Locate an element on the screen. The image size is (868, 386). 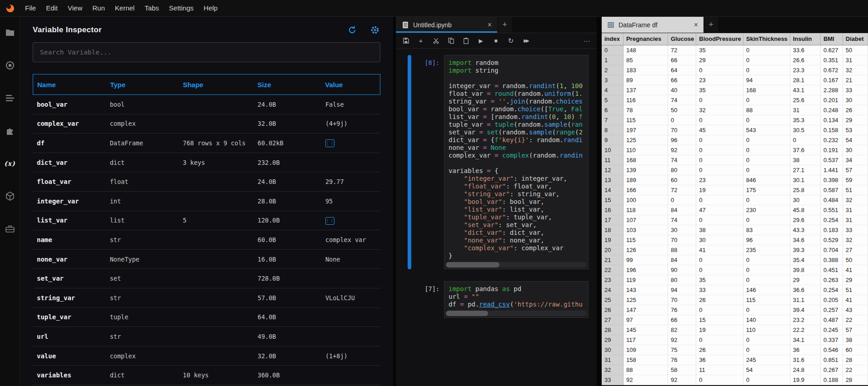
refresh-icon is located at coordinates (352, 30).